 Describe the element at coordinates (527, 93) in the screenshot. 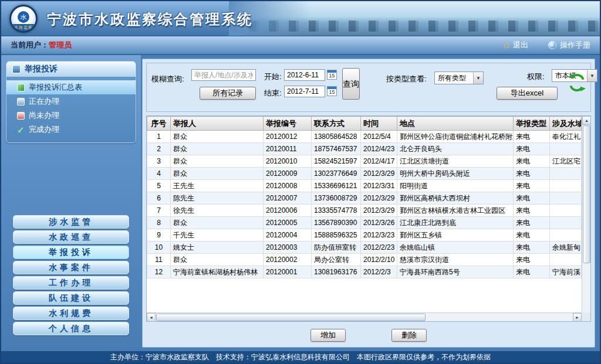

I see `export-excel-button: 导出excel` at that location.